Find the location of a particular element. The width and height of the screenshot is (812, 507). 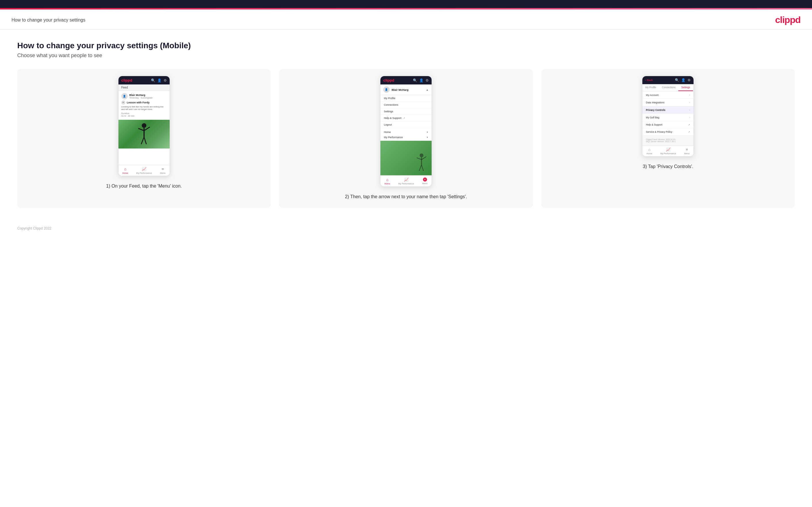

settings-icon: ⚙ is located at coordinates (165, 80).